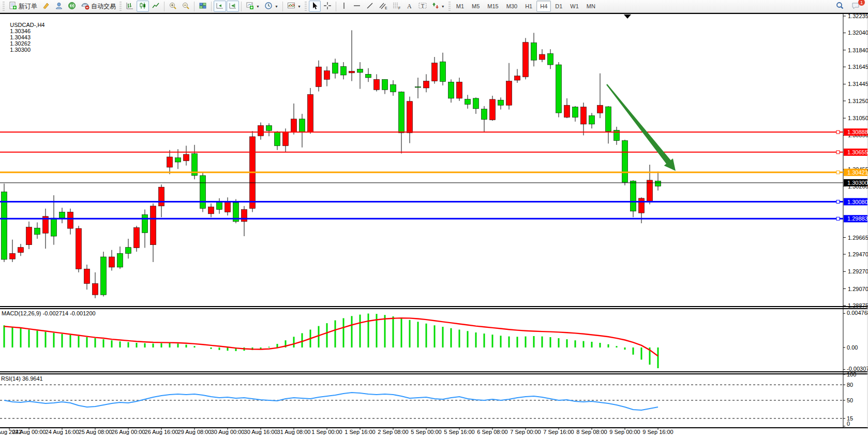  Describe the element at coordinates (156, 6) in the screenshot. I see `line-chart-button` at that location.